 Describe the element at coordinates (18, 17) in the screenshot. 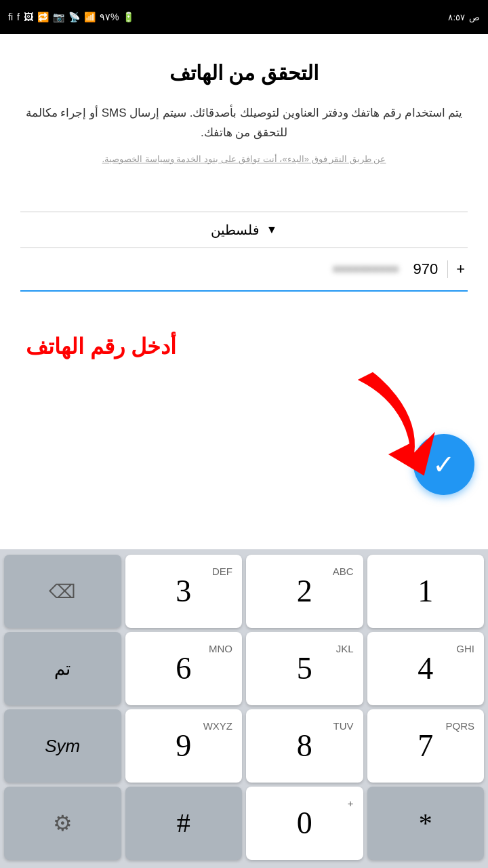

I see `app-icon-4: f` at that location.